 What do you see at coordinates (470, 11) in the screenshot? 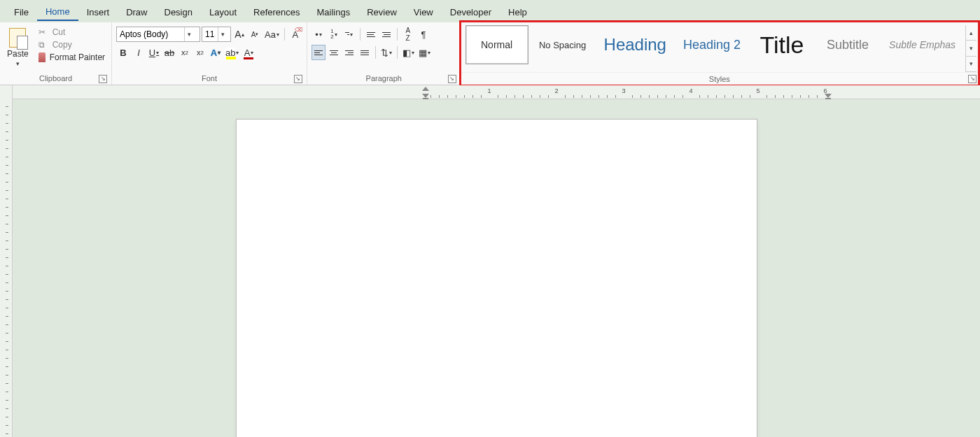
I see `tab-developer: Developer` at bounding box center [470, 11].